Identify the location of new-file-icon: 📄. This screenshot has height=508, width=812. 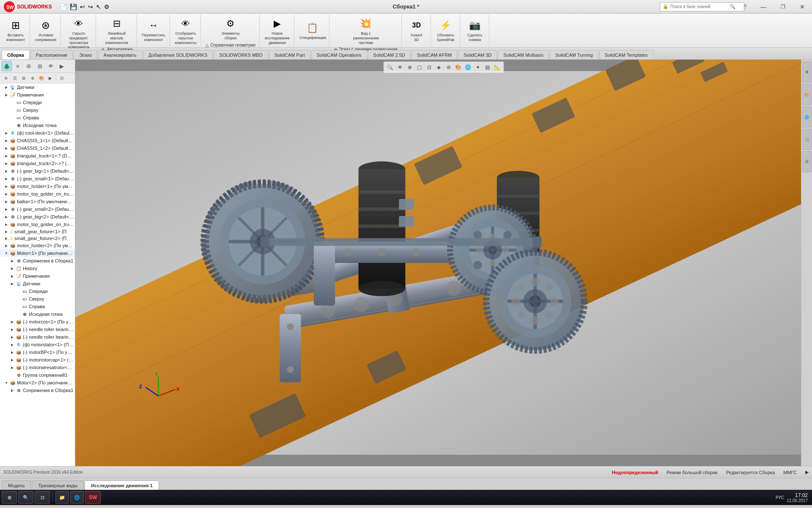
(63, 7).